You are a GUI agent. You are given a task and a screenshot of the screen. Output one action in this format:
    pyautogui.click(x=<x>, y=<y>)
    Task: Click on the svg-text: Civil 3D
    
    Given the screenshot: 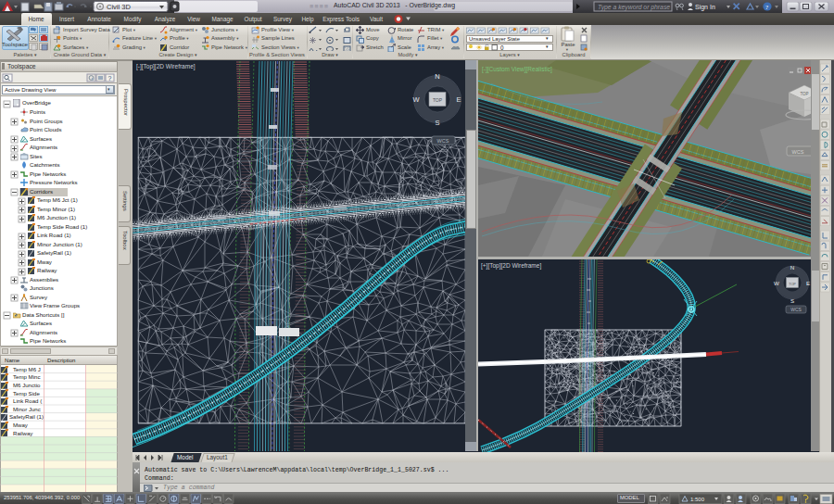 What is the action you would take?
    pyautogui.click(x=119, y=7)
    